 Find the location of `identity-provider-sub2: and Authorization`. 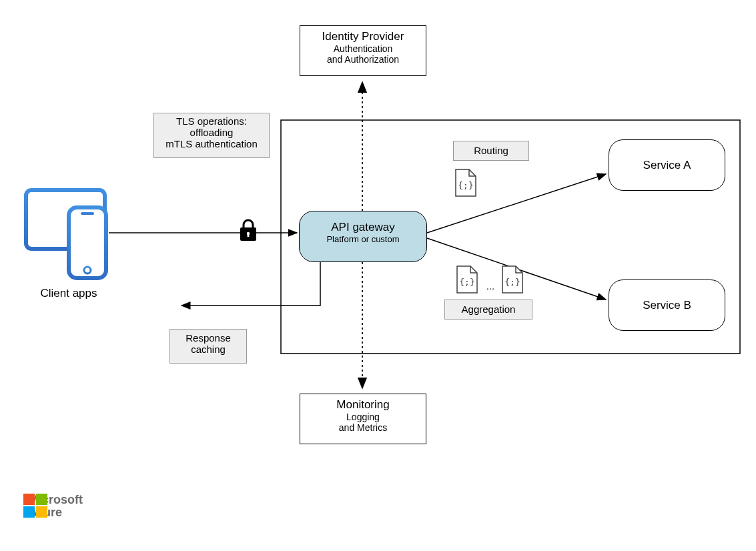

identity-provider-sub2: and Authorization is located at coordinates (363, 59).